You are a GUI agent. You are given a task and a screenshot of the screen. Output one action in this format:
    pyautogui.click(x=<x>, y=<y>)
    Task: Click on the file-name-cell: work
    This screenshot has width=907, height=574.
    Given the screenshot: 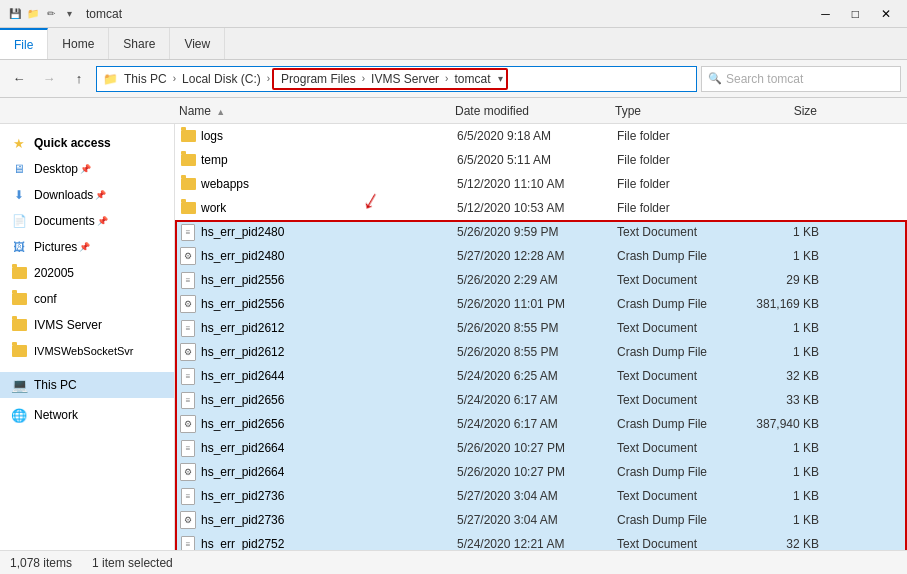 What is the action you would take?
    pyautogui.click(x=318, y=208)
    